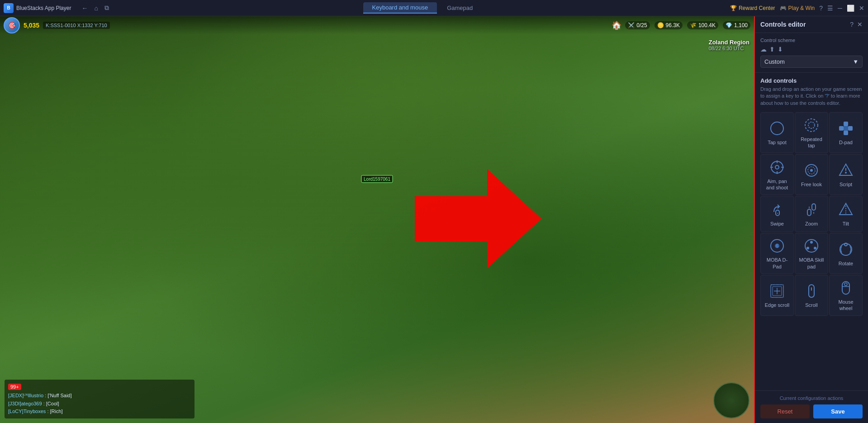 The height and width of the screenshot is (423, 868). I want to click on tab-keyboard-mouse: Keyboard and mouse, so click(400, 8).